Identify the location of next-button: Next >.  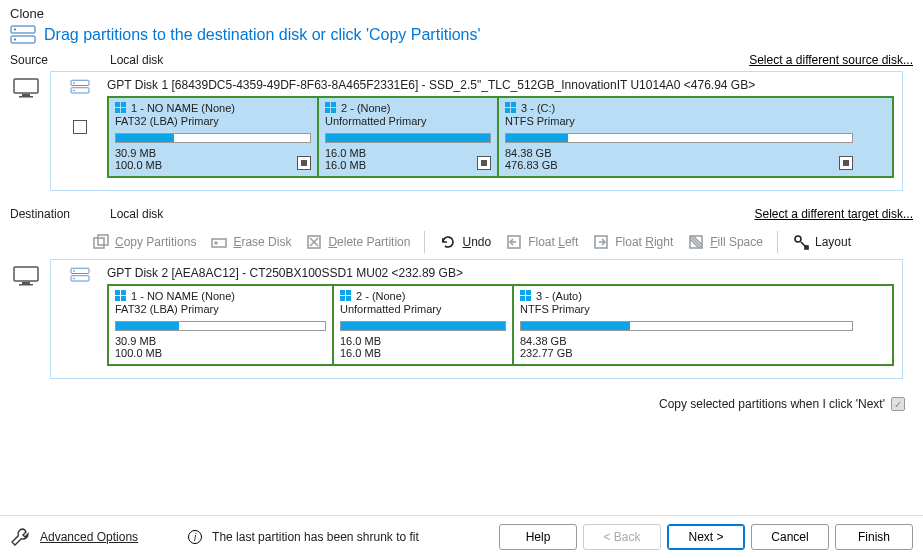
(706, 537).